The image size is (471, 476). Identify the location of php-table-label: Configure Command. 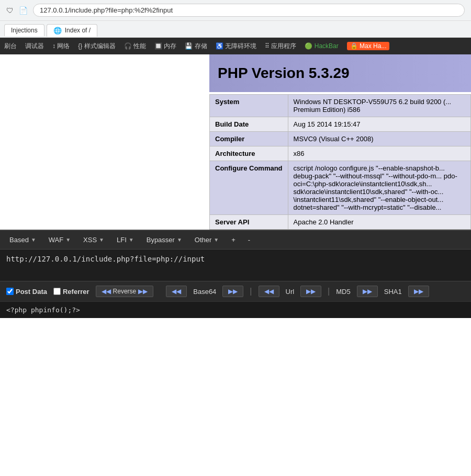
(249, 188).